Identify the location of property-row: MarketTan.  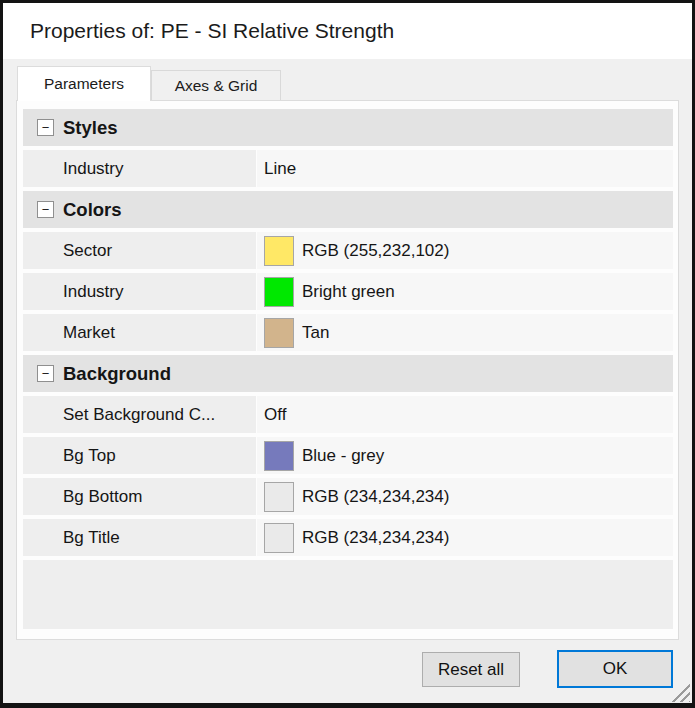
(348, 332).